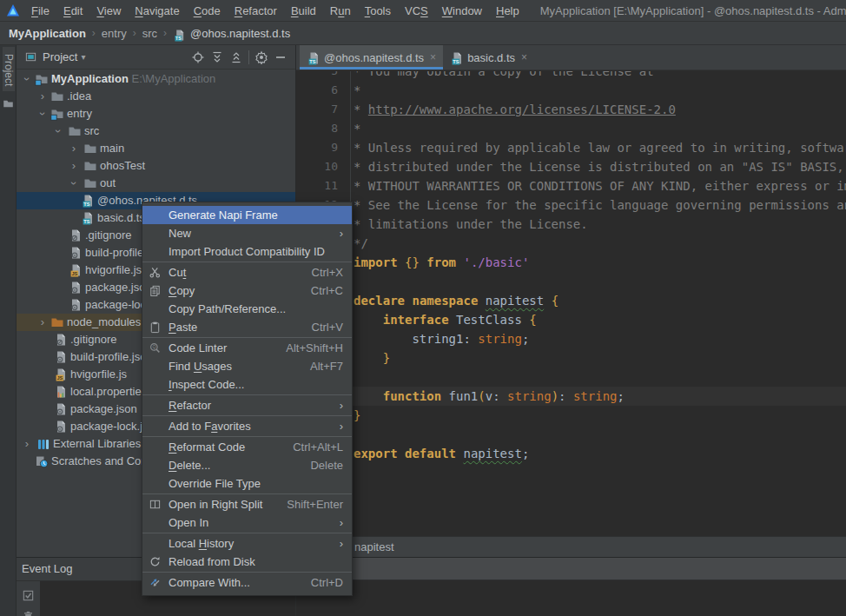 This screenshot has height=616, width=846. I want to click on breadcrumb-item-ohos-napitest-d-ts: @ohos.napitest.d.ts, so click(240, 33).